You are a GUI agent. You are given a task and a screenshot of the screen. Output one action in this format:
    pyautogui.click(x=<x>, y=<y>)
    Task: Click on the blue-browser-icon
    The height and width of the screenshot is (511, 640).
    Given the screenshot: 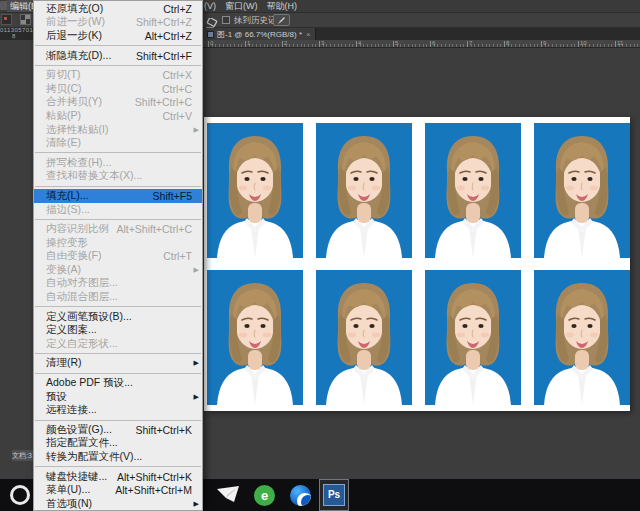 What is the action you would take?
    pyautogui.click(x=300, y=496)
    